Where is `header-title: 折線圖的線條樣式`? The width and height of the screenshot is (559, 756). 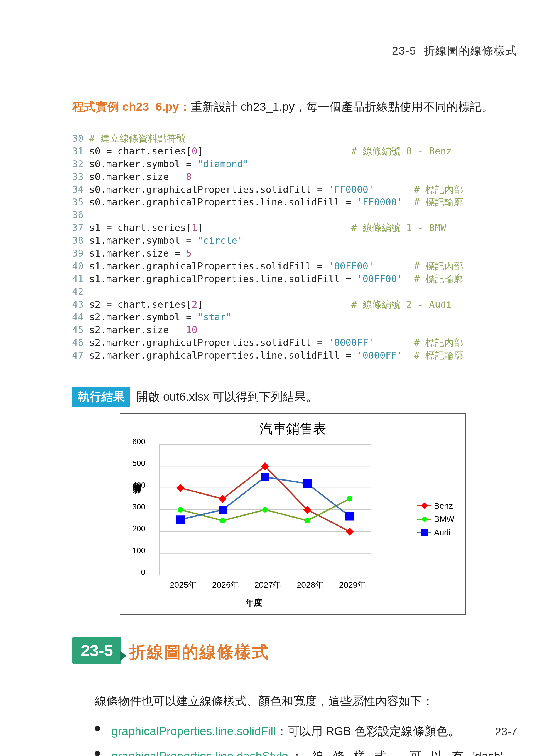 header-title: 折線圖的線條樣式 is located at coordinates (470, 51).